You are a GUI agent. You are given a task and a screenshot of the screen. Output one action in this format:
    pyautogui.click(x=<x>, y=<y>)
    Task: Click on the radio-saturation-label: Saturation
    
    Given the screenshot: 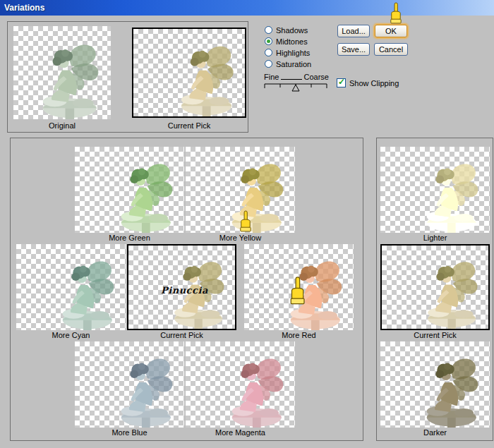 What is the action you would take?
    pyautogui.click(x=294, y=64)
    